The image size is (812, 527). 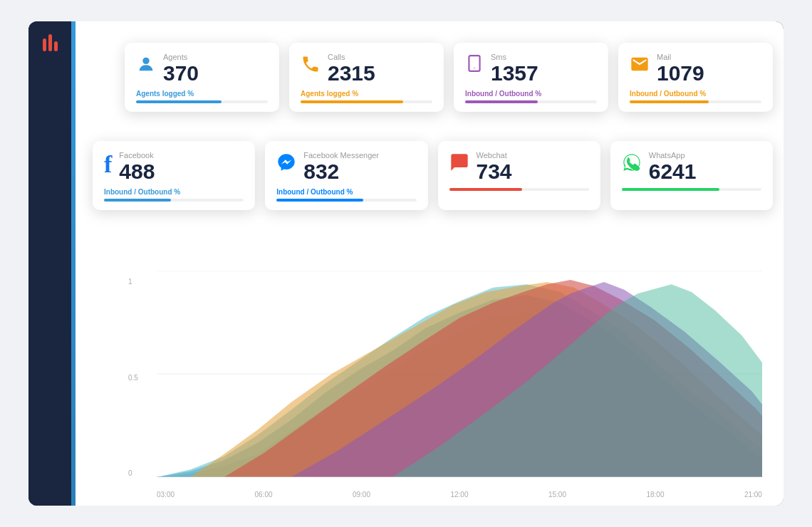 What do you see at coordinates (108, 165) in the screenshot?
I see `facebook-icon: f` at bounding box center [108, 165].